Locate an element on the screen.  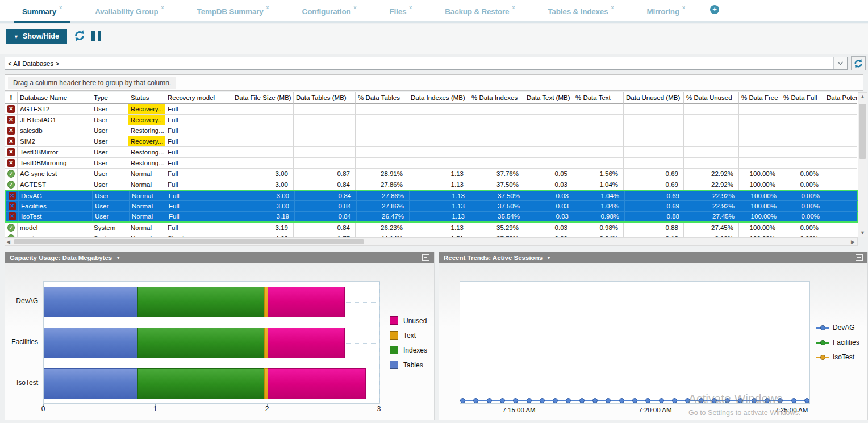
column-header-data-file-size-mb-: Data File Size (MB)▴ is located at coordinates (263, 98).